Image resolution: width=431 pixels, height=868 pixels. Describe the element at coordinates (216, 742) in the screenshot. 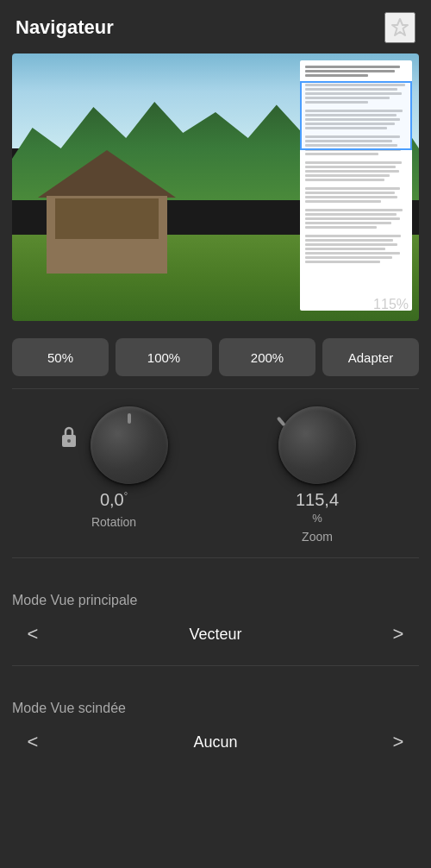

I see `split-view-control: < Aucun >` at that location.